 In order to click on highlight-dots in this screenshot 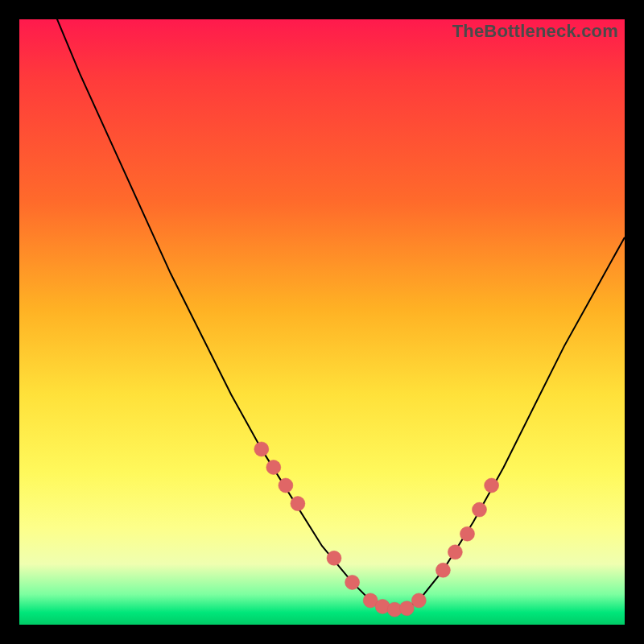, I will do `click(377, 530)`.